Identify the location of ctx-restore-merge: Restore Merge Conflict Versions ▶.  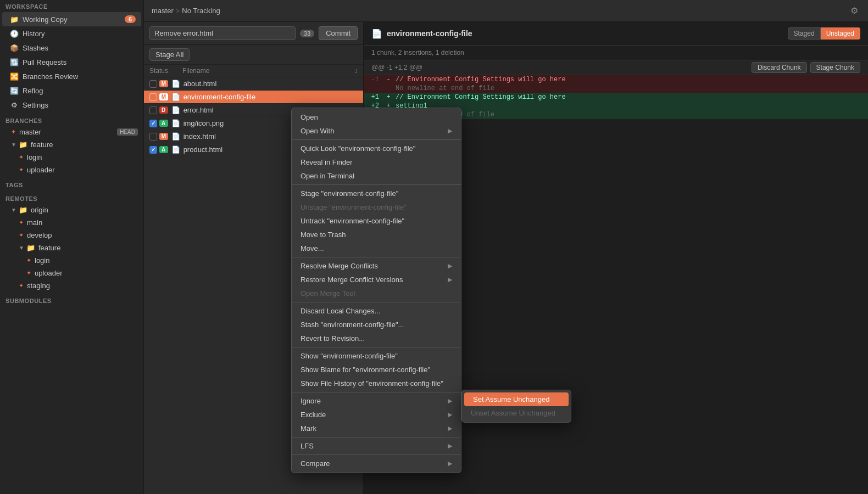
(376, 280).